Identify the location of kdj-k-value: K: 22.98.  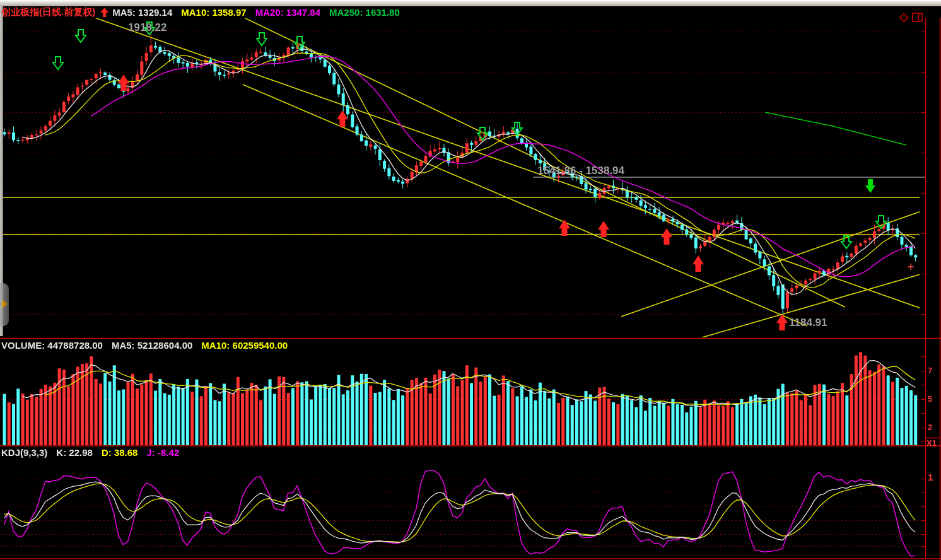
(74, 453).